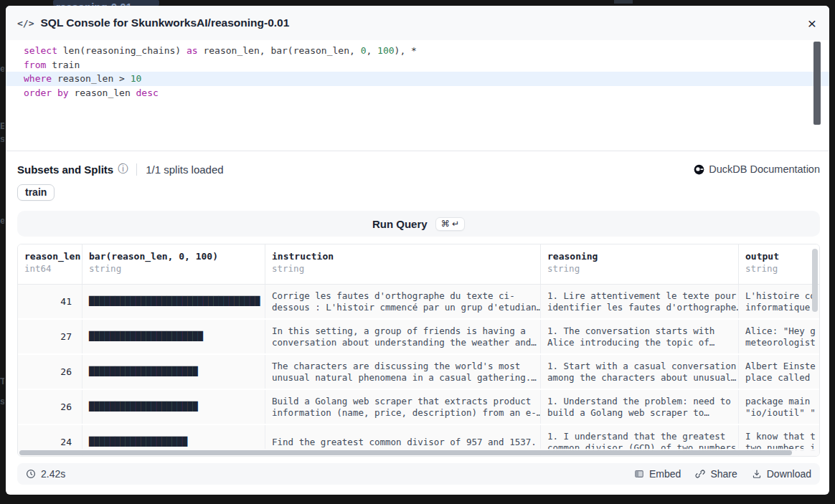  Describe the element at coordinates (723, 474) in the screenshot. I see `footer-actions: Embed Share Download` at that location.